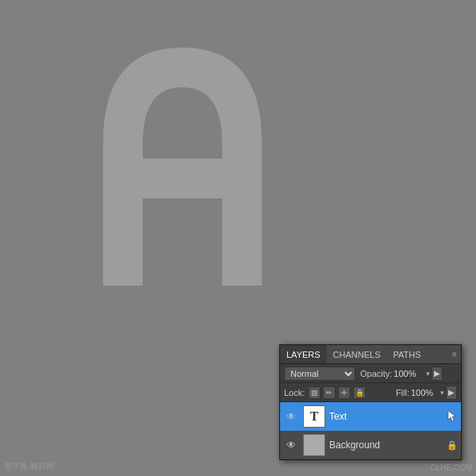 The image size is (476, 476). Describe the element at coordinates (443, 393) in the screenshot. I see `fill-dropdown-arrow: ▾` at that location.